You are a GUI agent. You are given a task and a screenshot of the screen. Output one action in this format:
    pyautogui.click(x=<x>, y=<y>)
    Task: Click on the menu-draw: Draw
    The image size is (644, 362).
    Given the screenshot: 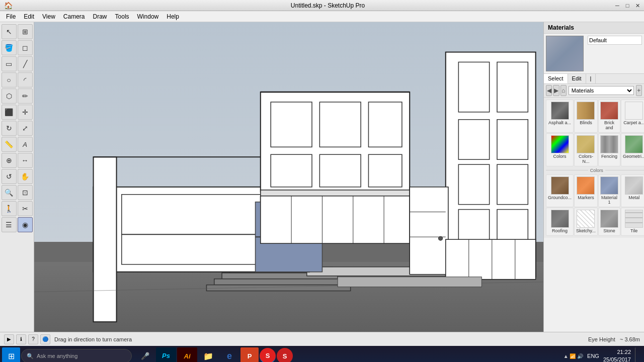 What is the action you would take?
    pyautogui.click(x=100, y=17)
    